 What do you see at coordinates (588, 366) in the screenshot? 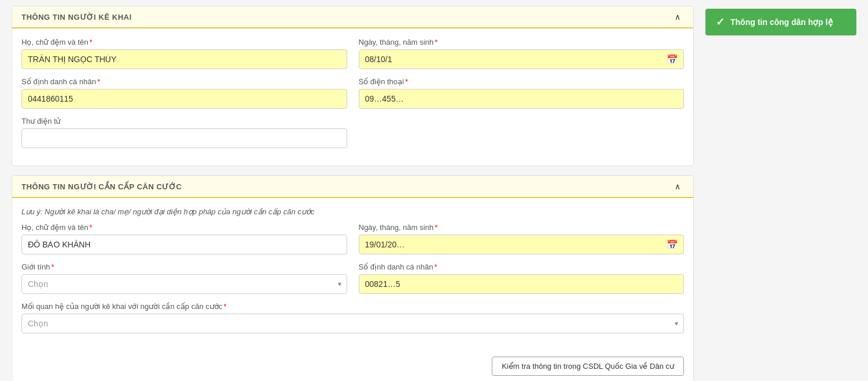
I see `btn-check-csdl: Kiểm tra thông tin trong CSDL Quốc Gia v…` at bounding box center [588, 366].